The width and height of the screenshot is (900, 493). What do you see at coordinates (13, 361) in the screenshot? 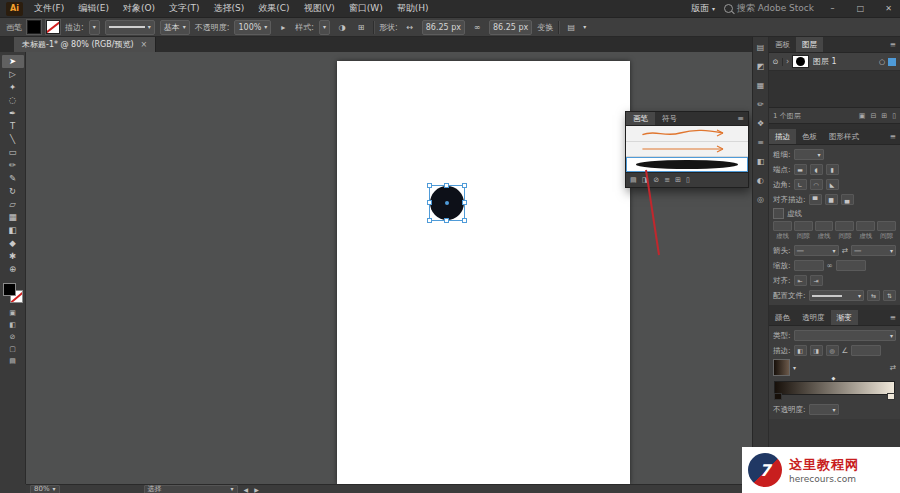
I see `screen-mode-button: ▤` at bounding box center [13, 361].